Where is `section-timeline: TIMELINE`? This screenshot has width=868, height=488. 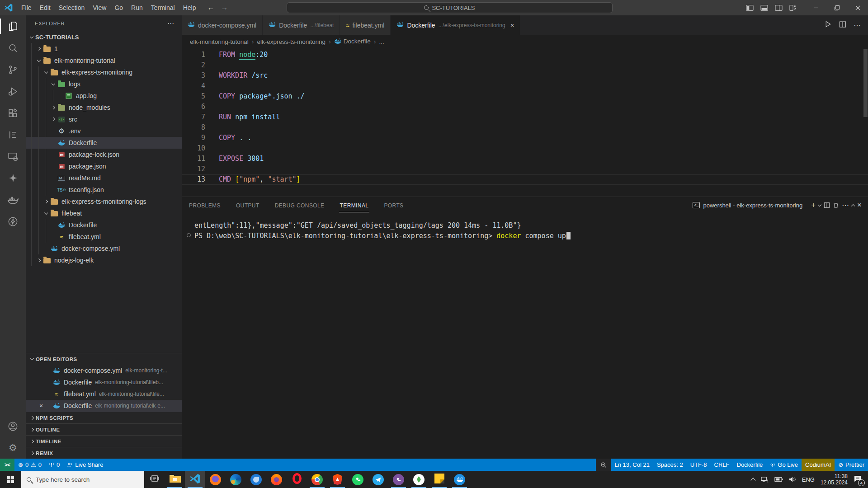 section-timeline: TIMELINE is located at coordinates (104, 441).